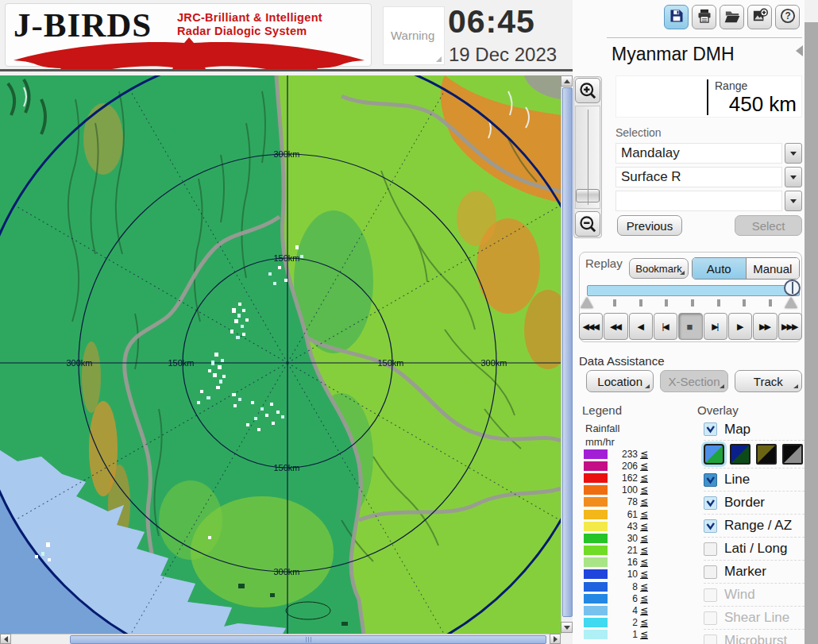 This screenshot has width=818, height=644. What do you see at coordinates (602, 410) in the screenshot?
I see `legend-label: Legend` at bounding box center [602, 410].